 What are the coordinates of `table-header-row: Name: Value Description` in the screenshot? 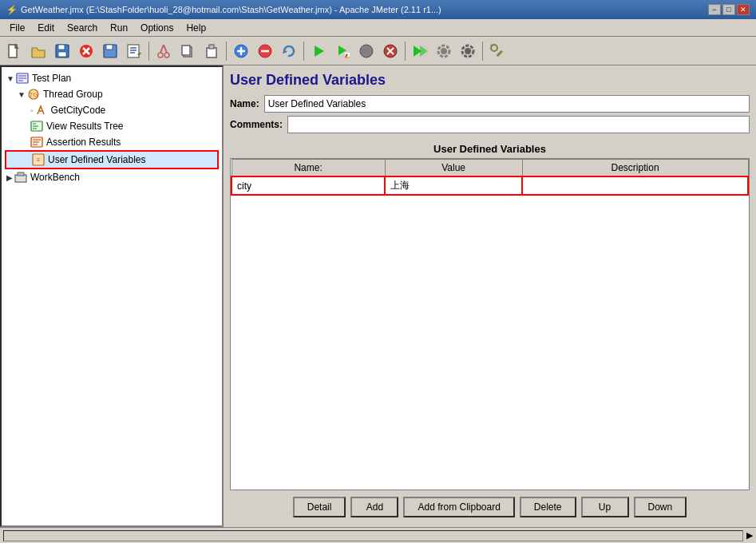 It's located at (490, 168).